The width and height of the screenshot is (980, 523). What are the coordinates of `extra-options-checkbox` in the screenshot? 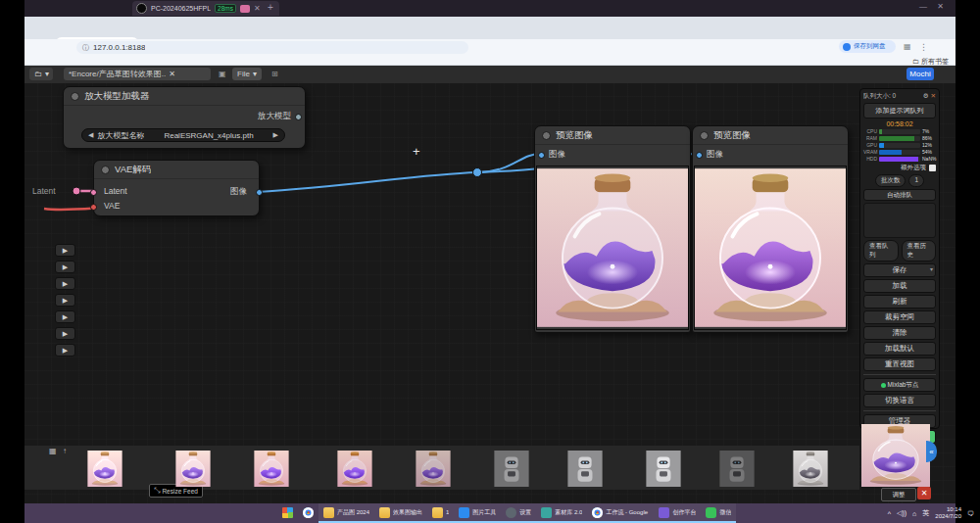 It's located at (933, 168).